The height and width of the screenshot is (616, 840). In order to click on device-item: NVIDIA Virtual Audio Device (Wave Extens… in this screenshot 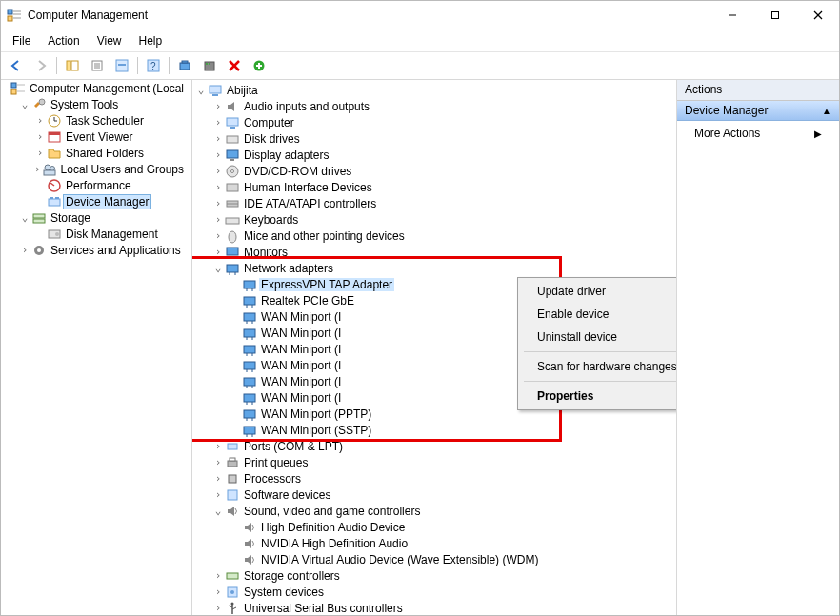, I will do `click(434, 560)`.